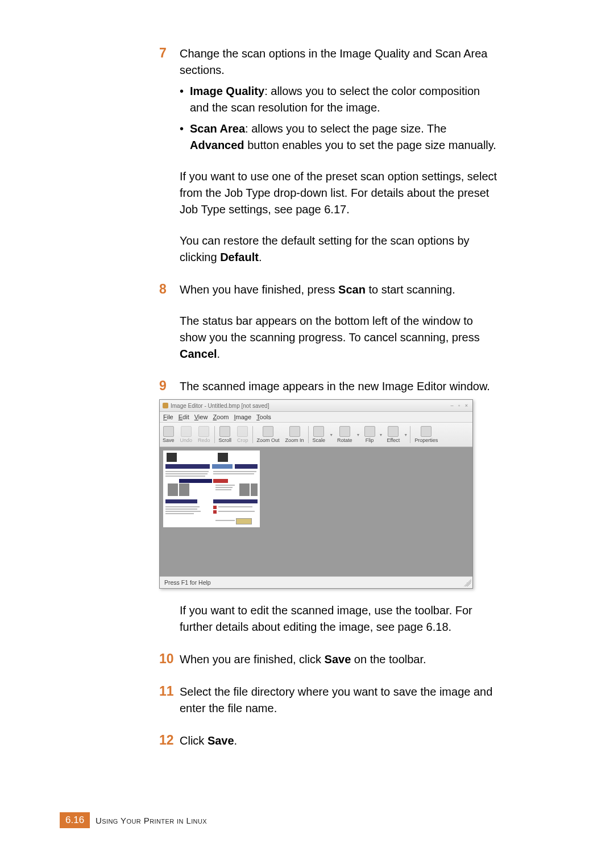  I want to click on app-icon, so click(165, 406).